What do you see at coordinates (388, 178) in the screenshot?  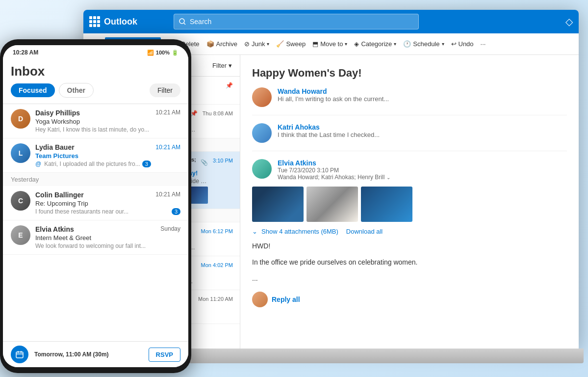 I see `expand-icon: ⌄` at bounding box center [388, 178].